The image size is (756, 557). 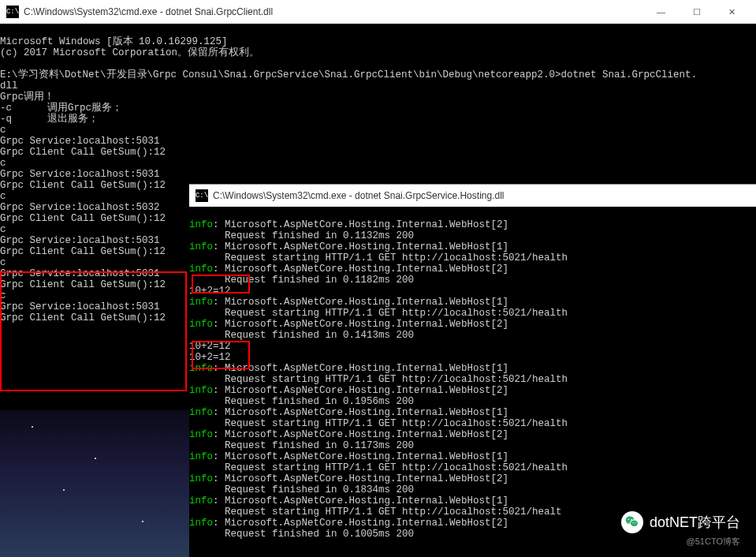 I want to click on window1-title: C:\Windows\System32\cmd.exe - dotnet Sna…, so click(x=148, y=12).